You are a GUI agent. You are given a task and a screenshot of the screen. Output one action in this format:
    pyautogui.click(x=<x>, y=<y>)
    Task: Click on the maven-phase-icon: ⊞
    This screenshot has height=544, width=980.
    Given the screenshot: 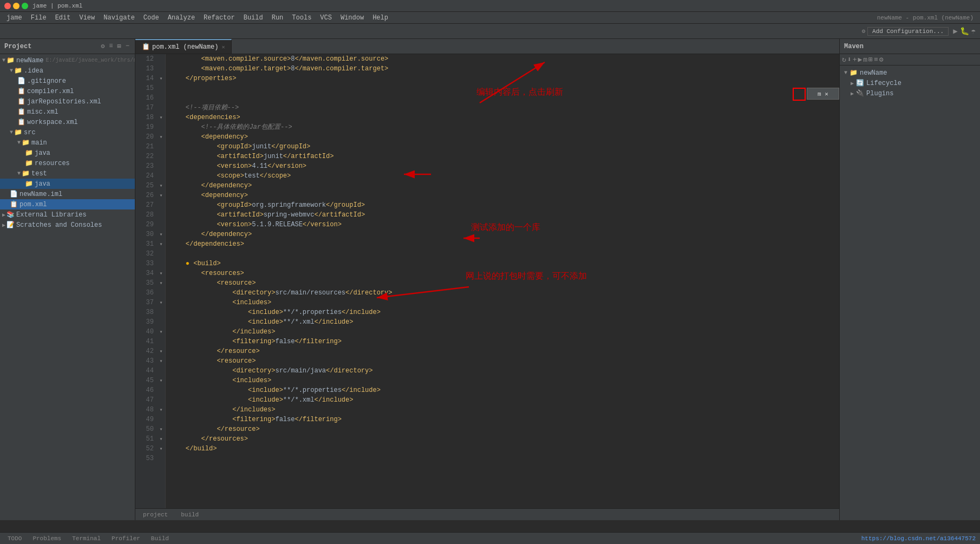 What is the action you would take?
    pyautogui.click(x=871, y=60)
    